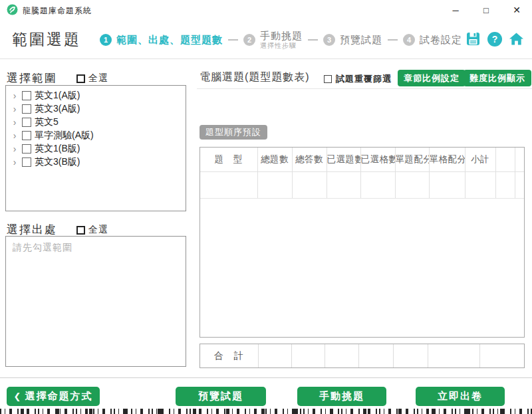 This screenshot has height=414, width=532. Describe the element at coordinates (456, 10) in the screenshot. I see `minimize-icon: ─` at that location.